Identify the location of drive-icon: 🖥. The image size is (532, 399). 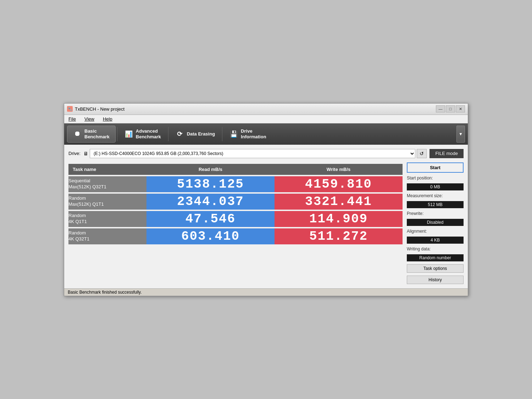
(86, 154).